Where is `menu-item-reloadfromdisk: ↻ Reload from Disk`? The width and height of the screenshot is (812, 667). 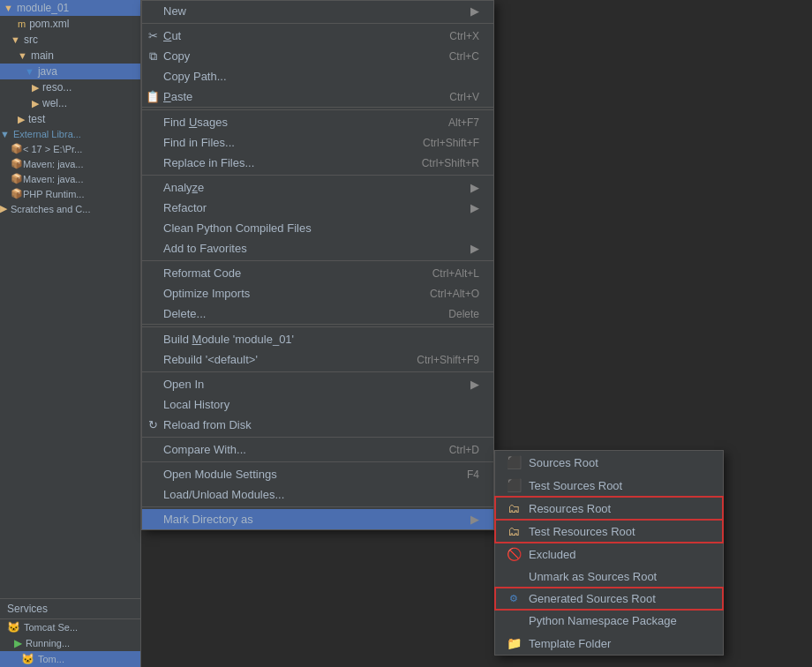 menu-item-reloadfromdisk: ↻ Reload from Disk is located at coordinates (318, 425).